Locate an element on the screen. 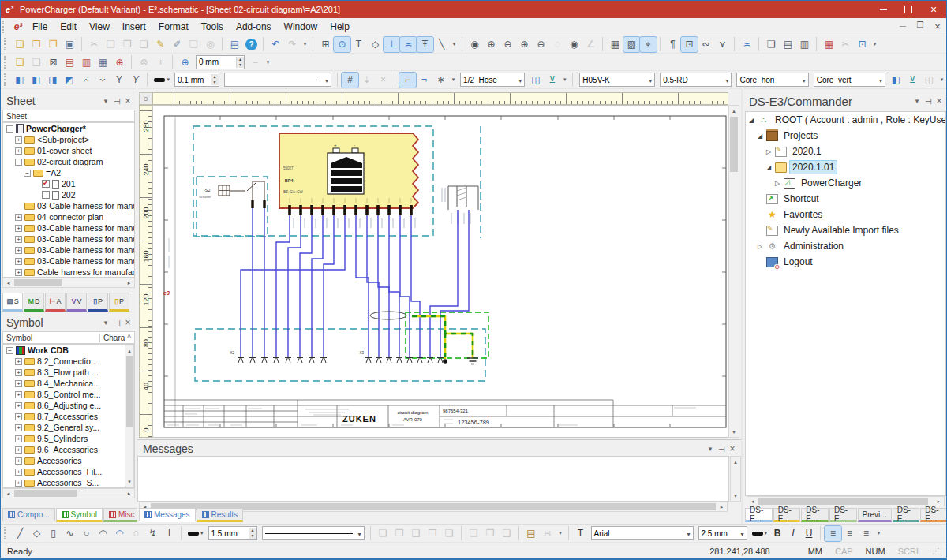 This screenshot has height=560, width=947. new-document: ❑ is located at coordinates (21, 44).